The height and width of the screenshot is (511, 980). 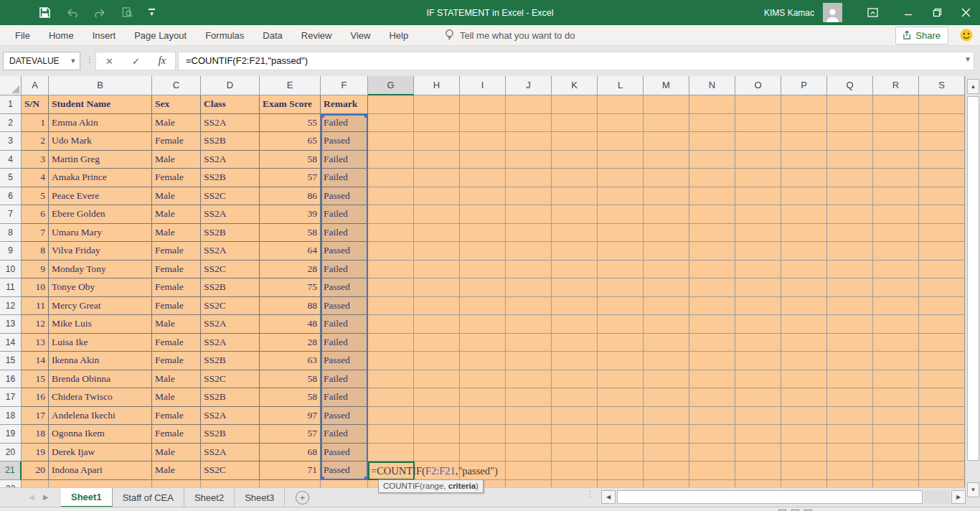 What do you see at coordinates (209, 498) in the screenshot?
I see `sheet-tab-sheet2: Sheet2` at bounding box center [209, 498].